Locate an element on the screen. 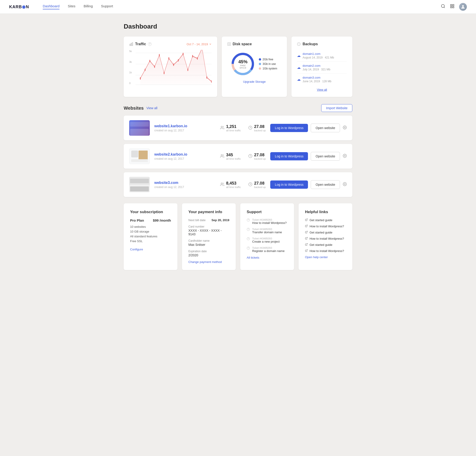 This screenshot has width=476, height=456. nav-dashboard: Dashboard is located at coordinates (51, 7).